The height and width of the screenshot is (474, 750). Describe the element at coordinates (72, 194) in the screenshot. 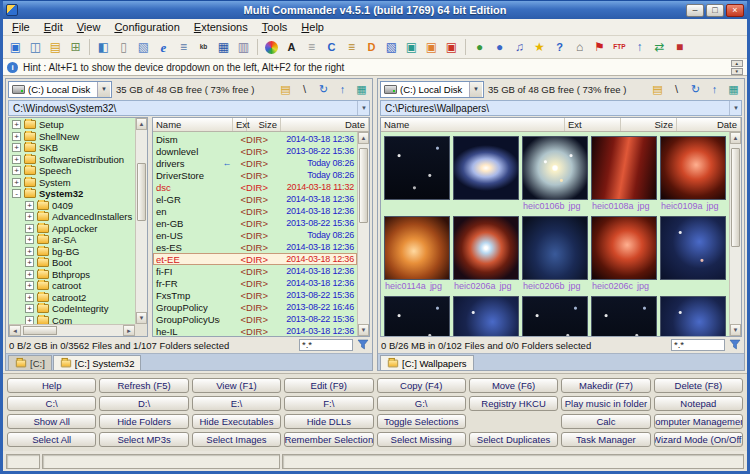

I see `tree-item: -System32` at that location.